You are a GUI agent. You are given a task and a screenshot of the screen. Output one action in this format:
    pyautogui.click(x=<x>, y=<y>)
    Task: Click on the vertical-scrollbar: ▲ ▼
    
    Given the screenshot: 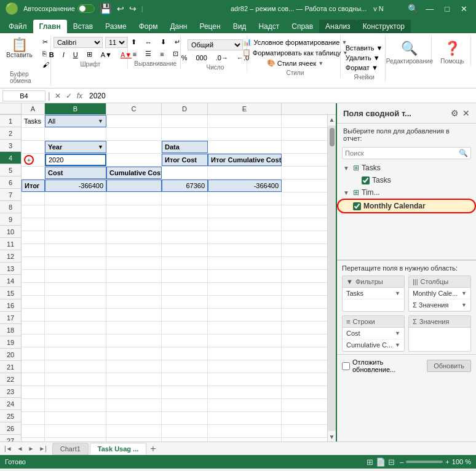 What is the action you would take?
    pyautogui.click(x=331, y=278)
    